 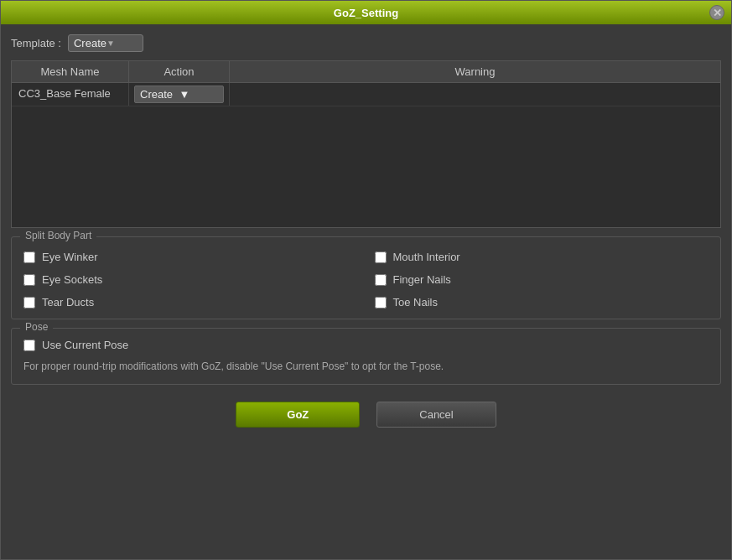 What do you see at coordinates (475, 94) in the screenshot?
I see `cell-warning` at bounding box center [475, 94].